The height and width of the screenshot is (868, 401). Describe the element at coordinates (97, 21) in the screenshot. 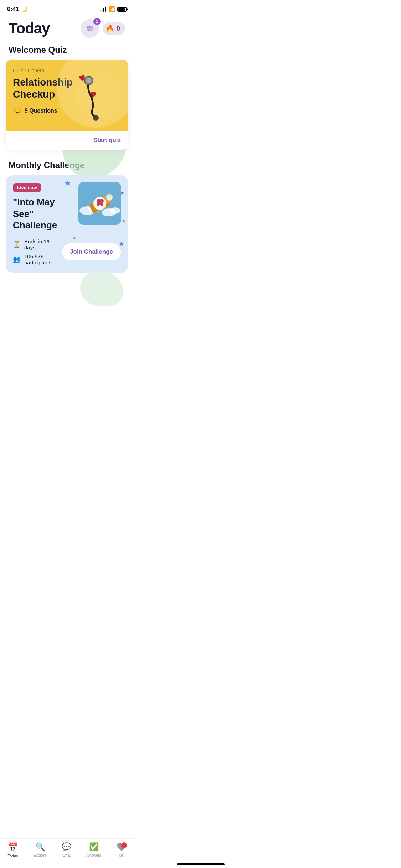

I see `achievement-badge: 1` at that location.